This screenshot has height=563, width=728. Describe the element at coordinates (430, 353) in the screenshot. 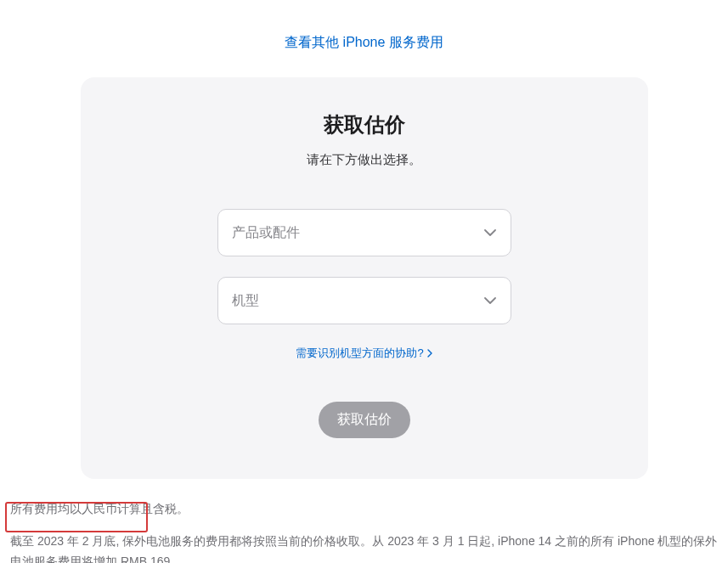

I see `chevron-right-icon` at that location.